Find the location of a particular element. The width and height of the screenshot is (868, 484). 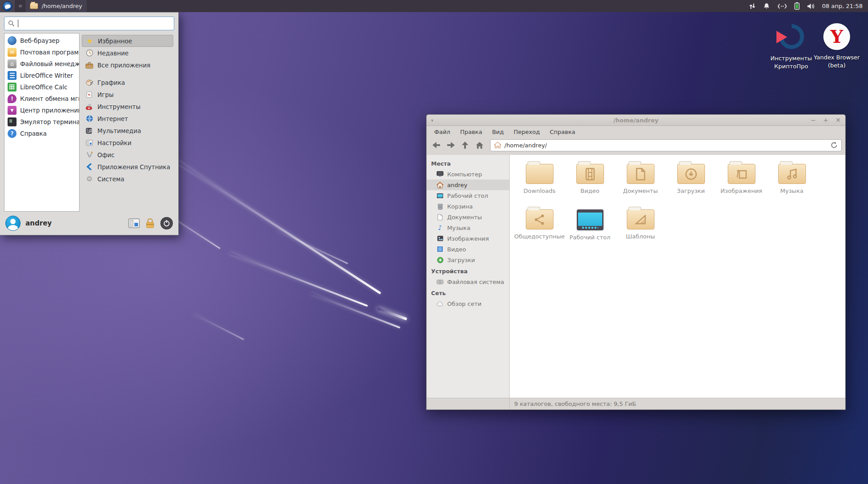

menu-app-web-browser: Веб-браузер is located at coordinates (42, 41).